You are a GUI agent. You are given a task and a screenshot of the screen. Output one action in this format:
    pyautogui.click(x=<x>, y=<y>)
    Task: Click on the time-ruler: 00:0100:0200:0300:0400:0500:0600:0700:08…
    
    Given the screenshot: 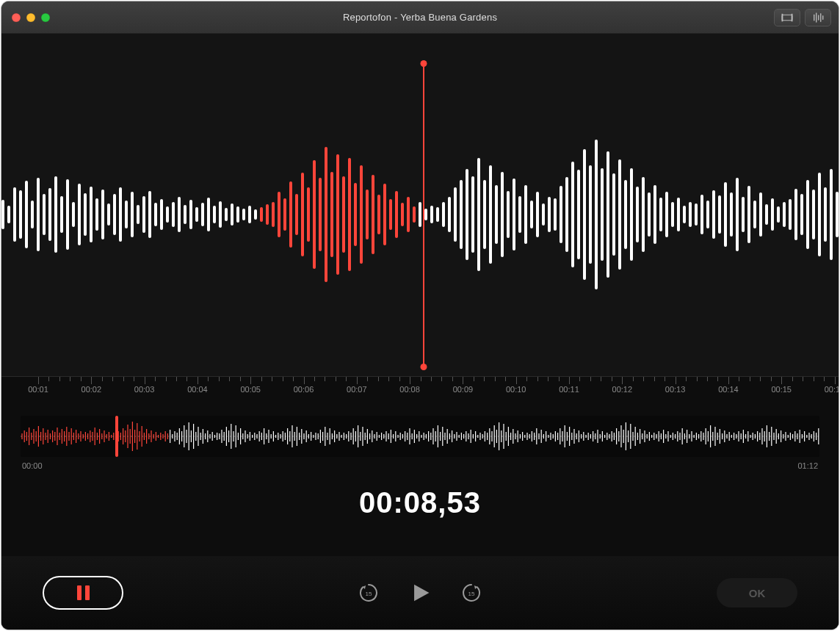 What is the action you would take?
    pyautogui.click(x=420, y=388)
    